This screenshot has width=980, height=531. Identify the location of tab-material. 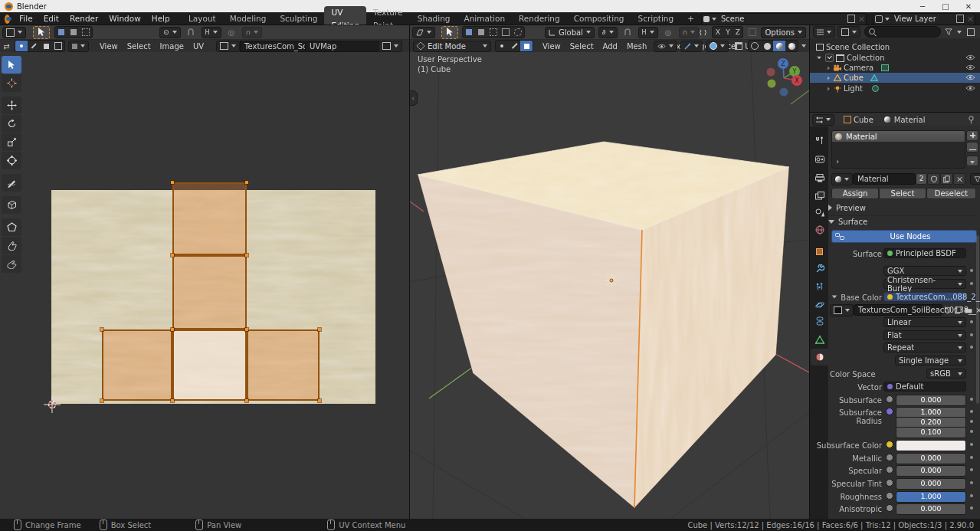
(820, 357).